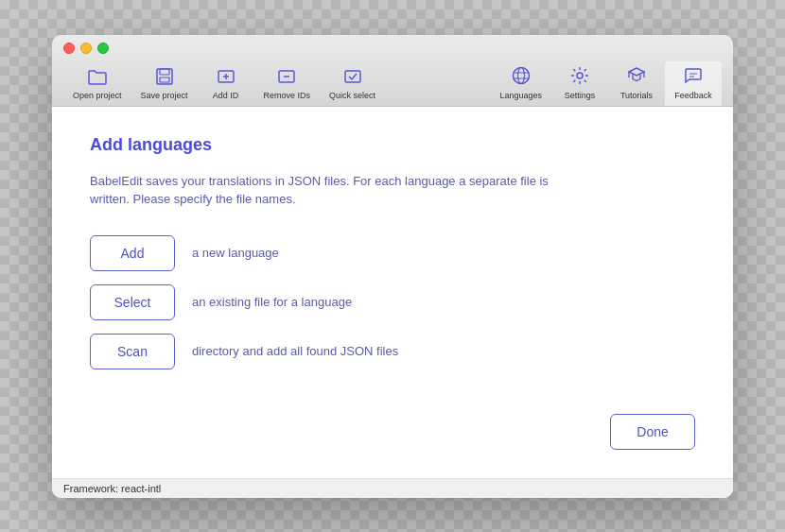 The height and width of the screenshot is (532, 785). What do you see at coordinates (580, 83) in the screenshot?
I see `toolbar-item-settings: Settings` at bounding box center [580, 83].